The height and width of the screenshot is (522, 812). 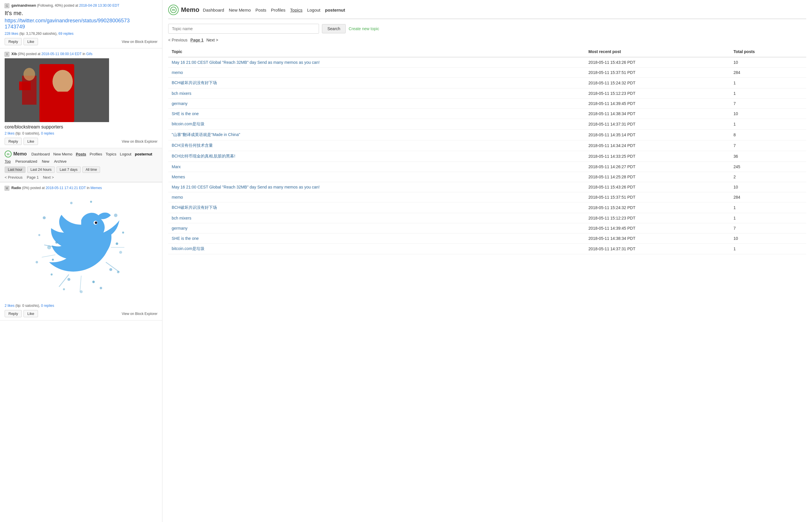 I want to click on topic-link: BCH比特币现金的真相,肮脏的黑幕!, so click(x=203, y=156).